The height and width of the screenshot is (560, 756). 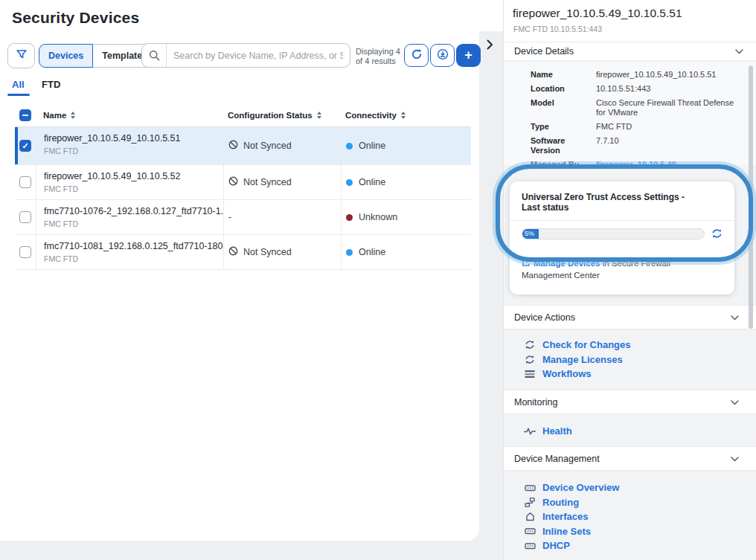 I want to click on search-icon, so click(x=155, y=55).